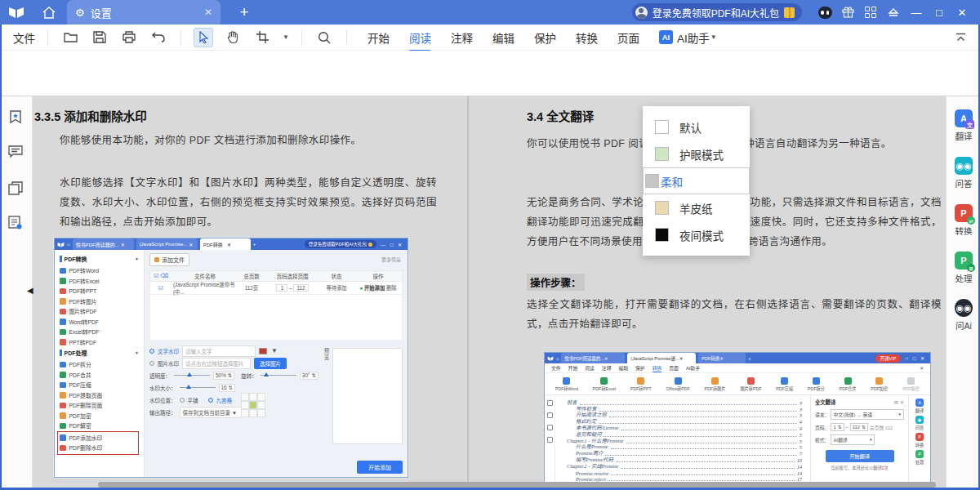  Describe the element at coordinates (233, 38) in the screenshot. I see `hand-tool-button` at that location.